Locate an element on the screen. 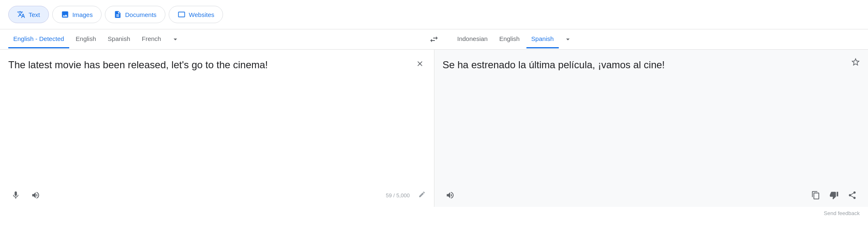  listen-output-button is located at coordinates (450, 195).